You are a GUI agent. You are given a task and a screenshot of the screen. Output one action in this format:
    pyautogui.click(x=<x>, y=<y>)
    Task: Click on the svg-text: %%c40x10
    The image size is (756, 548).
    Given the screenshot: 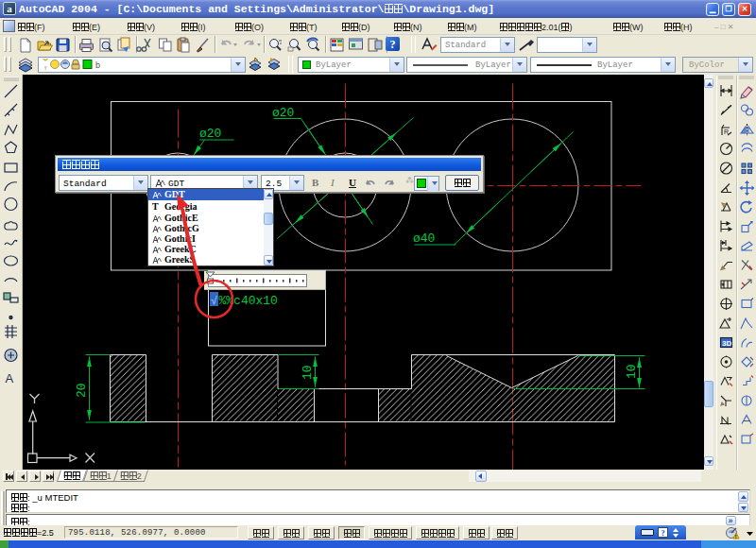 What is the action you would take?
    pyautogui.click(x=249, y=300)
    